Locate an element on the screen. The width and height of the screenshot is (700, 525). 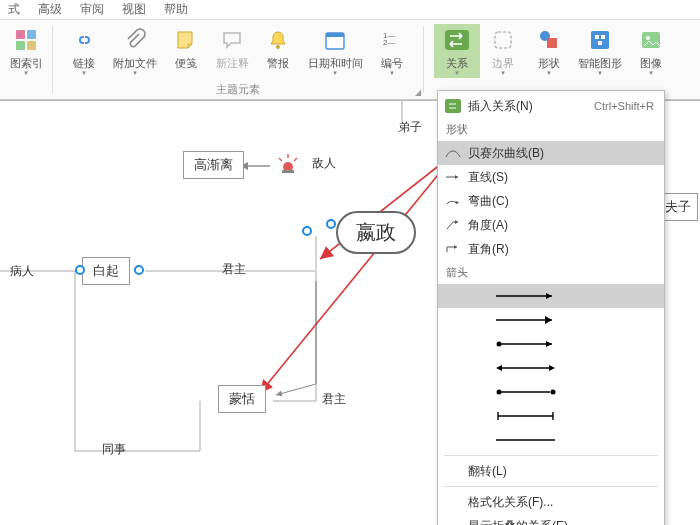
relationship-small-icon is located at coordinates (453, 106).